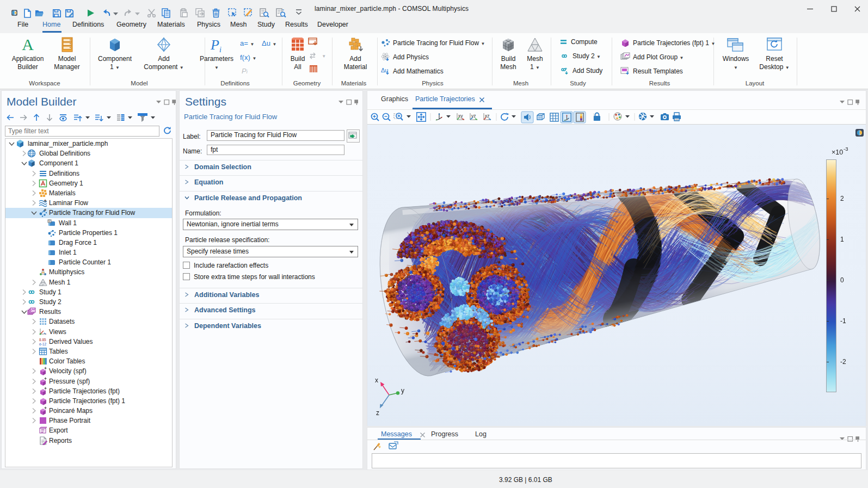 Image resolution: width=868 pixels, height=488 pixels. I want to click on svg-text: A, so click(28, 45).